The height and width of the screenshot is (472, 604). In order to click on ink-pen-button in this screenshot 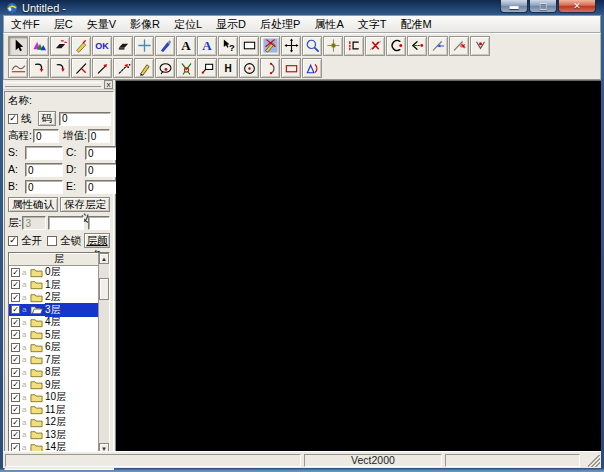, I will do `click(165, 46)`.